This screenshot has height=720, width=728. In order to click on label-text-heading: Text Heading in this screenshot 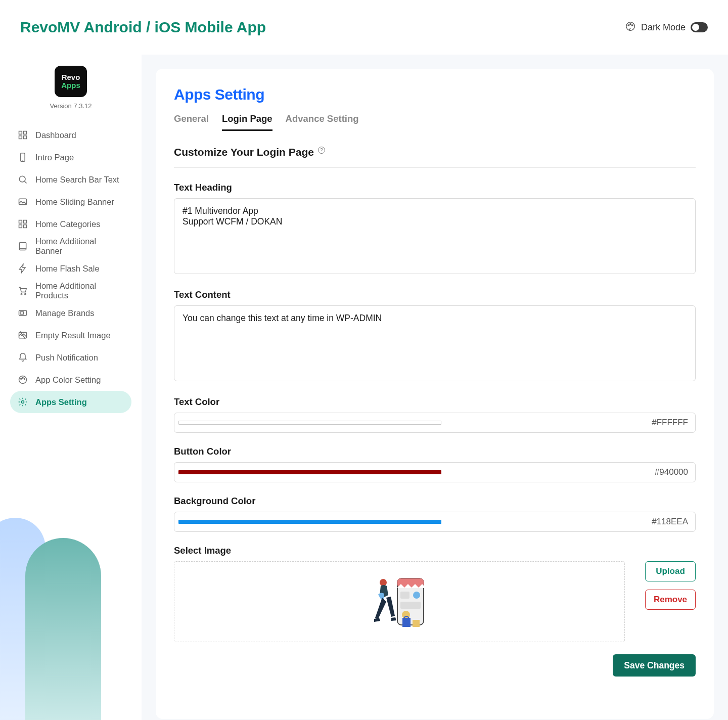, I will do `click(435, 188)`.